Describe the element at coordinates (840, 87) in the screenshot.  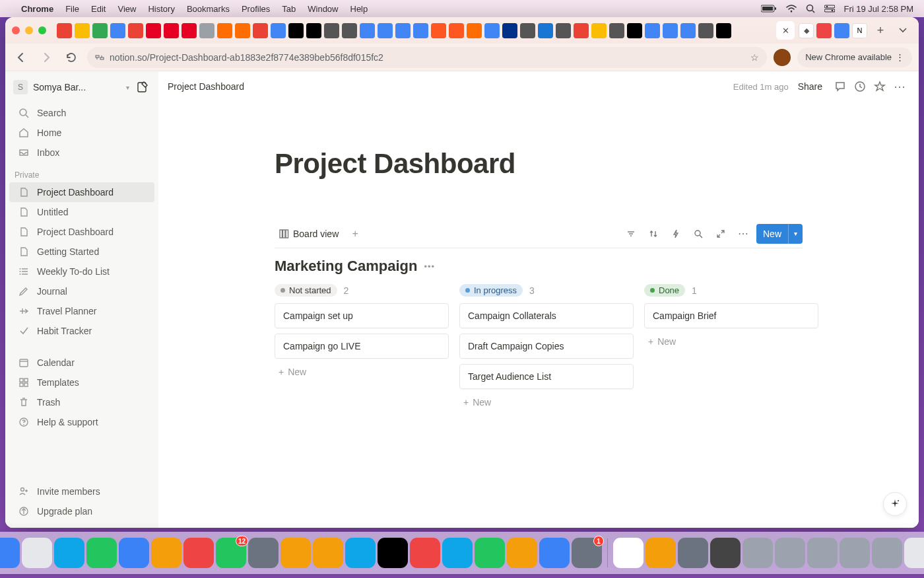
I see `comments-icon` at that location.